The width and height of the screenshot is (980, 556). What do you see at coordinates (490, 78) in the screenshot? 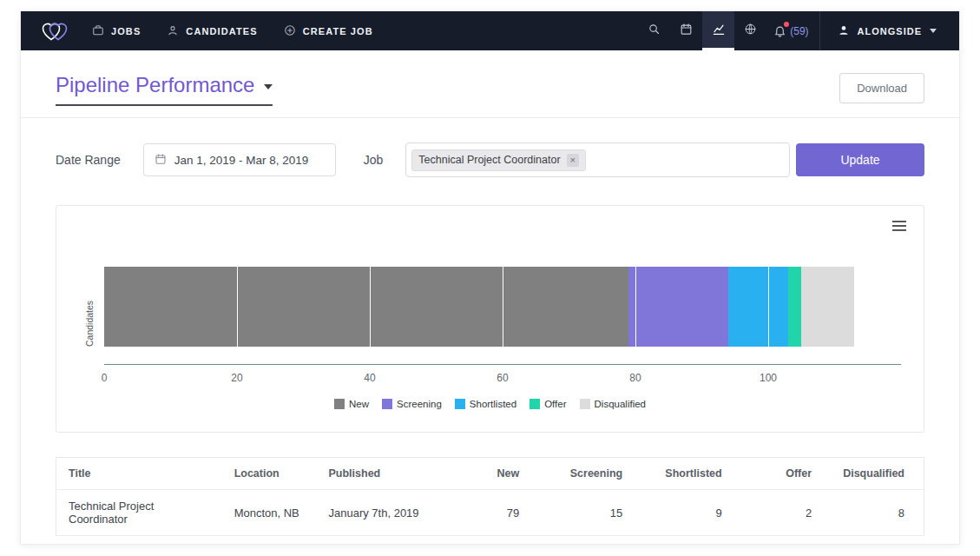
I see `page-header: Pipeline Performance Download` at bounding box center [490, 78].